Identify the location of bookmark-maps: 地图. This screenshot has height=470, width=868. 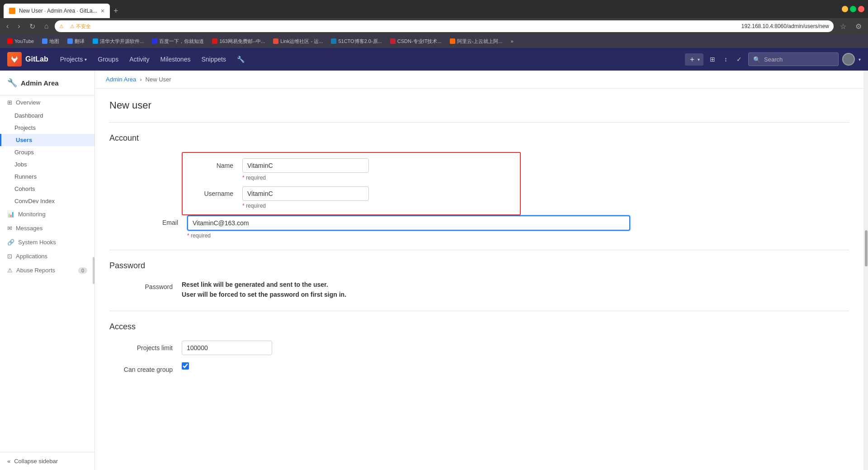
(51, 42).